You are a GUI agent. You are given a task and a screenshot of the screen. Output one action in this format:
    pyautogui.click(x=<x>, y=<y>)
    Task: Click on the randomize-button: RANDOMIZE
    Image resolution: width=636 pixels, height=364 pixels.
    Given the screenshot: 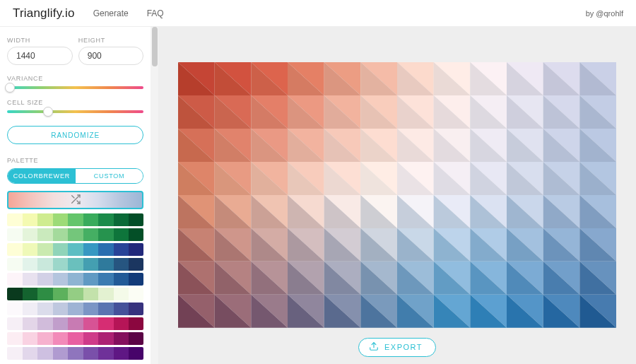 What is the action you would take?
    pyautogui.click(x=75, y=135)
    